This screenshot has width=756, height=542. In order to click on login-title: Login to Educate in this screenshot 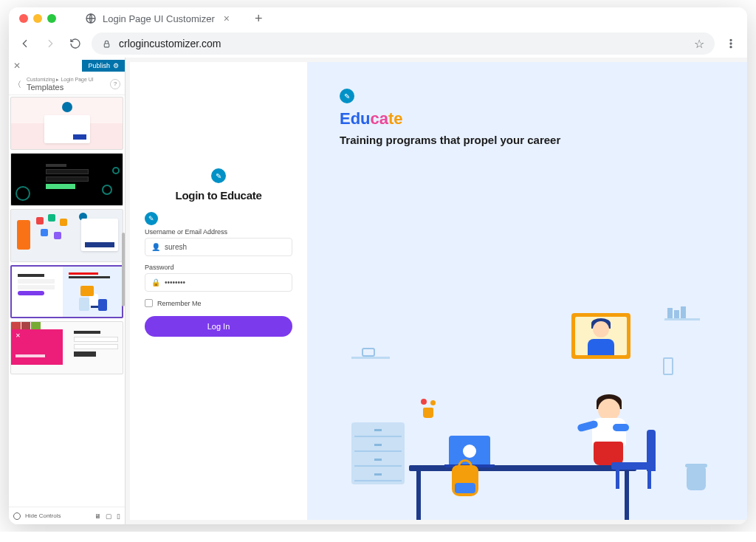, I will do `click(219, 195)`.